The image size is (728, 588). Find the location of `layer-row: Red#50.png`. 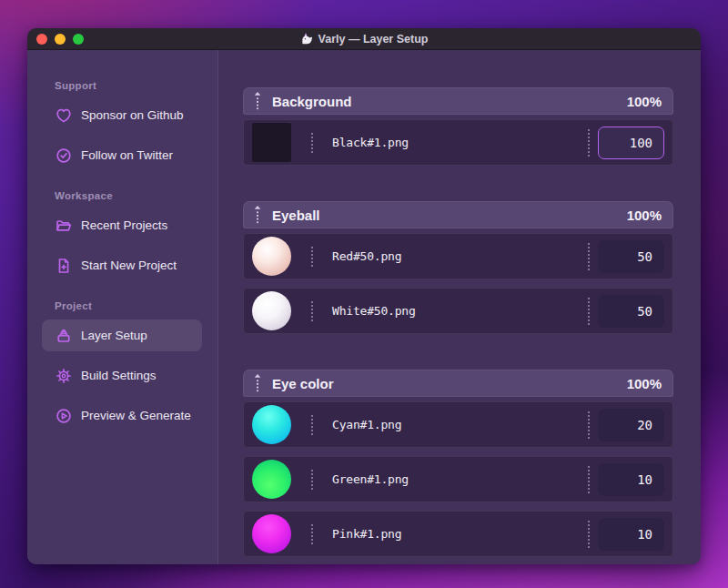

layer-row: Red#50.png is located at coordinates (459, 257).